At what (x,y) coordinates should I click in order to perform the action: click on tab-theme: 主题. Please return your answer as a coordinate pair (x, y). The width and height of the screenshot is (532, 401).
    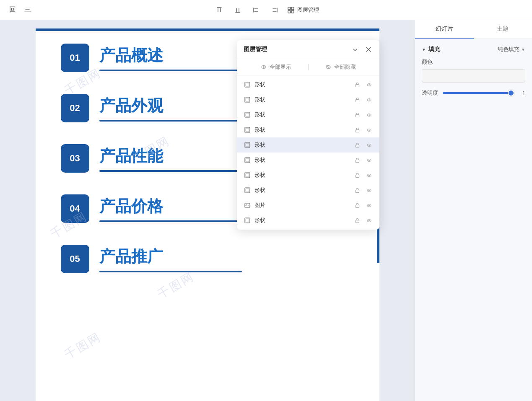
    Looking at the image, I should click on (503, 29).